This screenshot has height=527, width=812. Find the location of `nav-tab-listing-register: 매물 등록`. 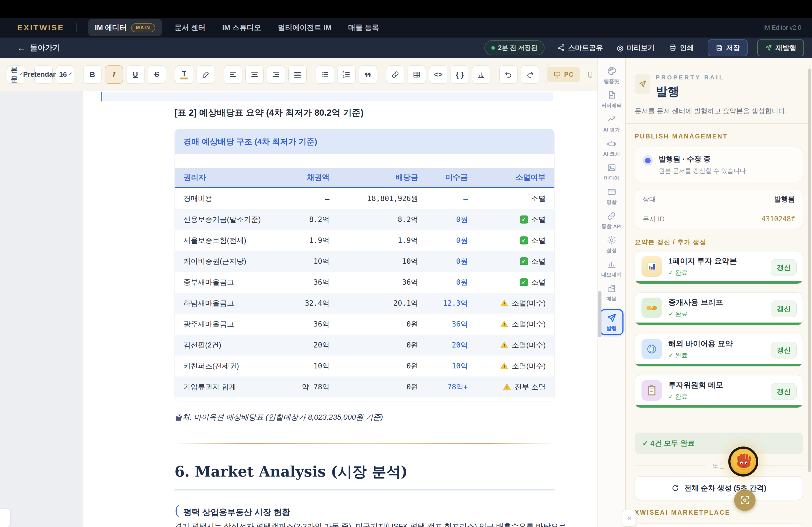

nav-tab-listing-register: 매물 등록 is located at coordinates (364, 28).